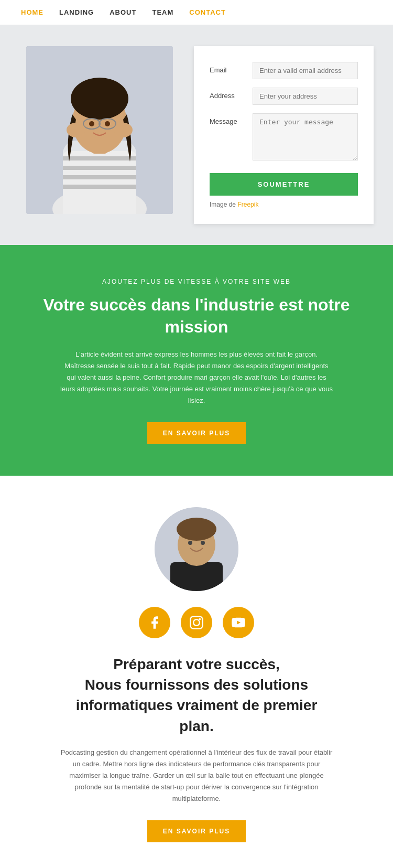  I want to click on freepik-link: Freepik, so click(248, 205).